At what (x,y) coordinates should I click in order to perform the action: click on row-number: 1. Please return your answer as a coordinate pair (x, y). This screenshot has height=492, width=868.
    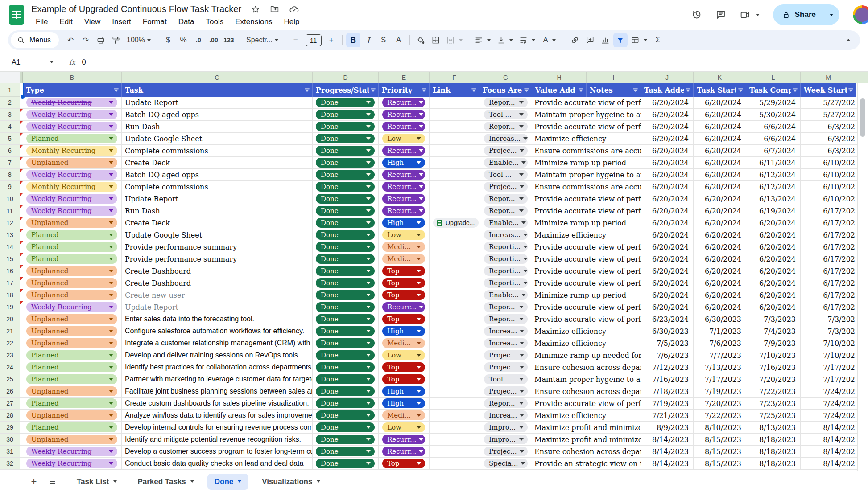
    Looking at the image, I should click on (10, 90).